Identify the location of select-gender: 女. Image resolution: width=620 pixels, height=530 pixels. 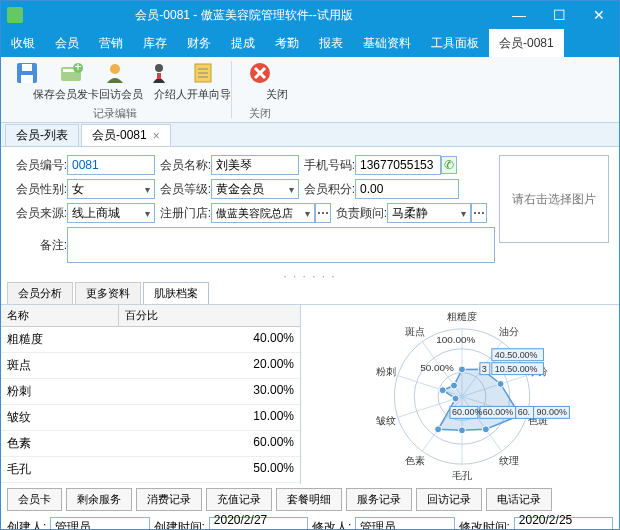
(111, 189).